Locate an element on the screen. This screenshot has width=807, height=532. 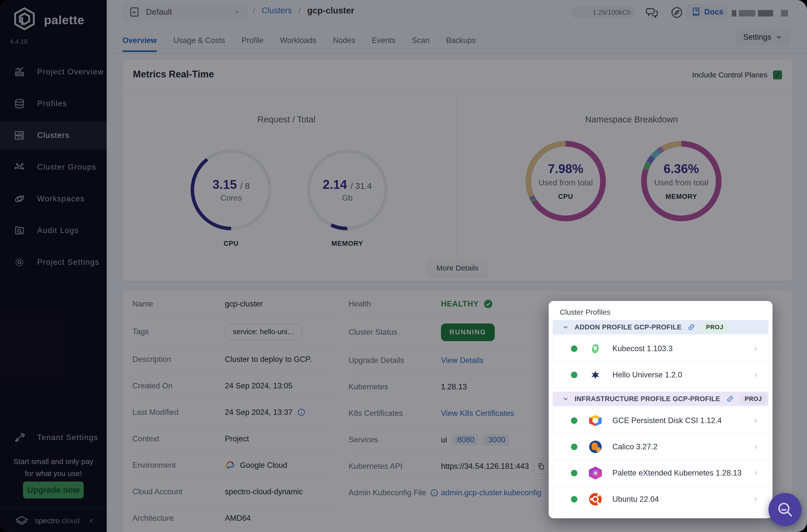
addon-profile-section-header: ADDON PROFILE GCP-PROFILE PROJ is located at coordinates (661, 327).